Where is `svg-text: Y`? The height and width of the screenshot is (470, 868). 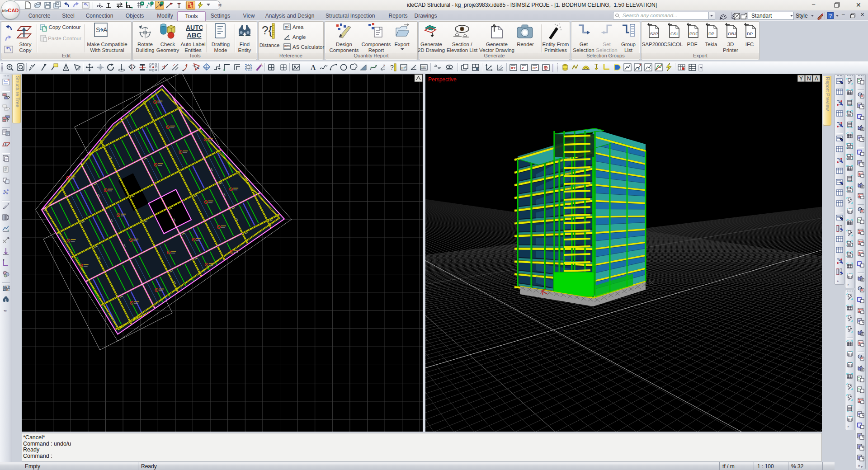
svg-text: Y is located at coordinates (801, 79).